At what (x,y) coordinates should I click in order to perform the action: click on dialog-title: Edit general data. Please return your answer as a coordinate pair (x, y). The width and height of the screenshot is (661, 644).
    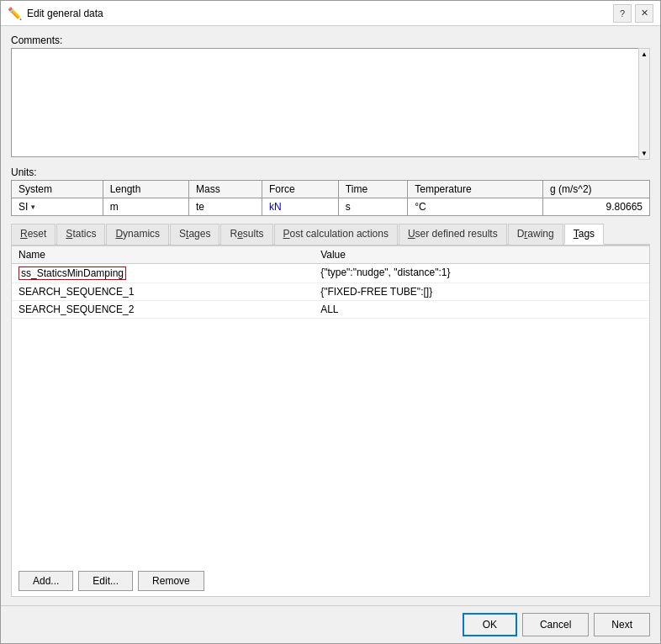
    Looking at the image, I should click on (66, 13).